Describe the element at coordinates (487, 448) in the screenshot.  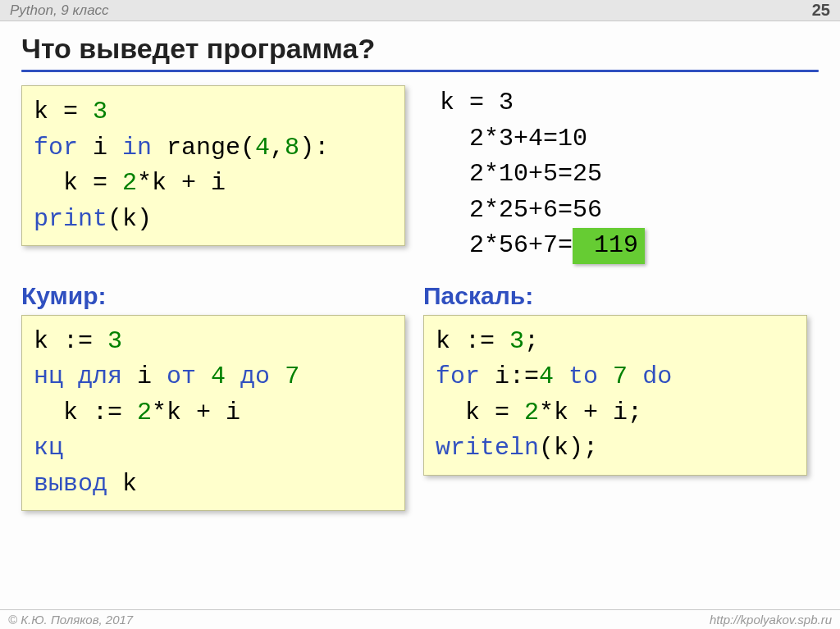
I see `code-kw: writeln` at that location.